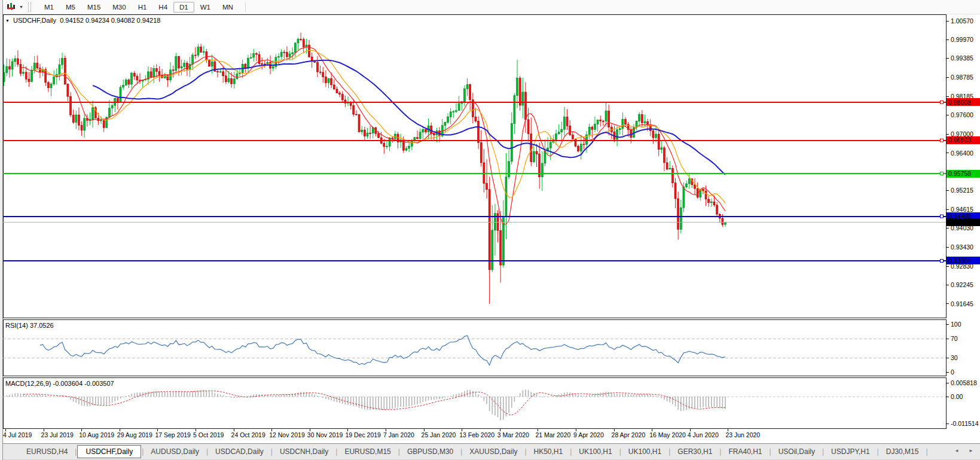  What do you see at coordinates (47, 452) in the screenshot?
I see `tab-eurusd-h4: EURUSD,H4` at bounding box center [47, 452].